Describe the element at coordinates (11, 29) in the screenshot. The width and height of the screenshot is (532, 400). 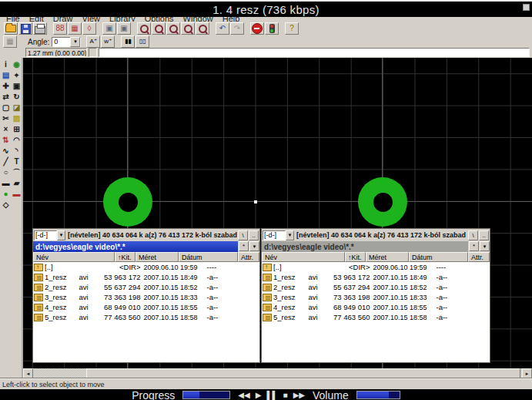
I see `open-file-icon` at that location.